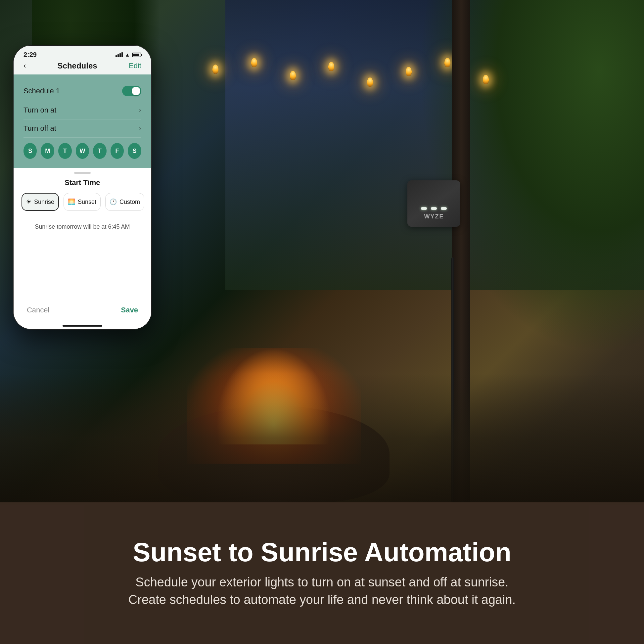 This screenshot has height=644, width=644. Describe the element at coordinates (83, 227) in the screenshot. I see `info-text: Sunrise tomorrow will be at 6:45 AM` at that location.